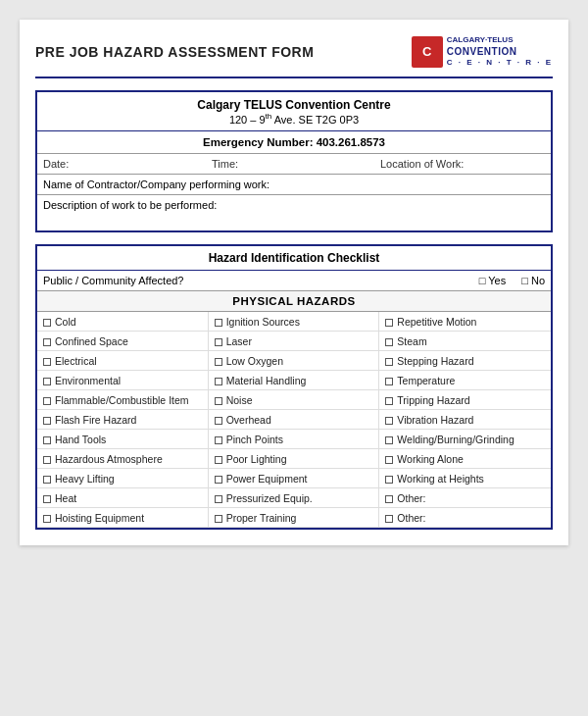 This screenshot has height=716, width=588. What do you see at coordinates (294, 165) in the screenshot?
I see `date-time-location-row: Date: Time: Location of Work:` at bounding box center [294, 165].